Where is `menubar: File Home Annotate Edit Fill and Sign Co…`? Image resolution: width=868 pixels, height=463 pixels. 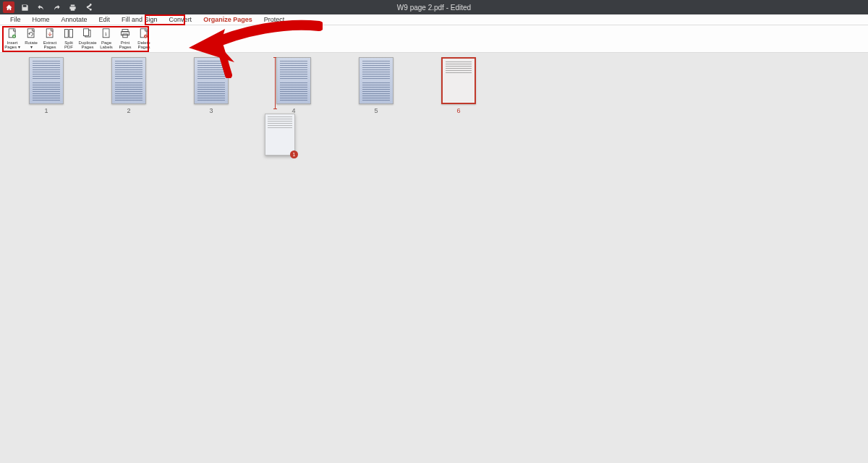 menubar: File Home Annotate Edit Fill and Sign Co… is located at coordinates (434, 20).